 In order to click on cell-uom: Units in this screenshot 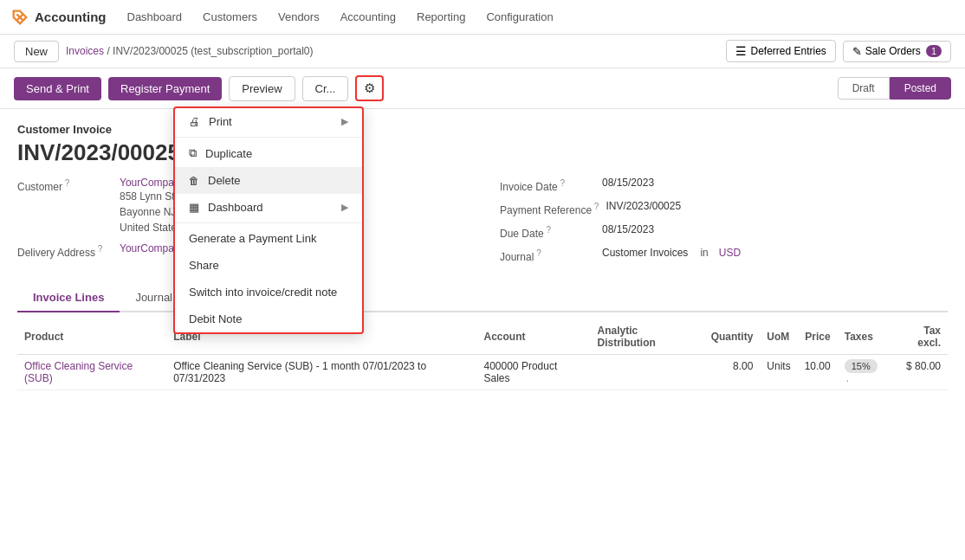, I will do `click(778, 372)`.